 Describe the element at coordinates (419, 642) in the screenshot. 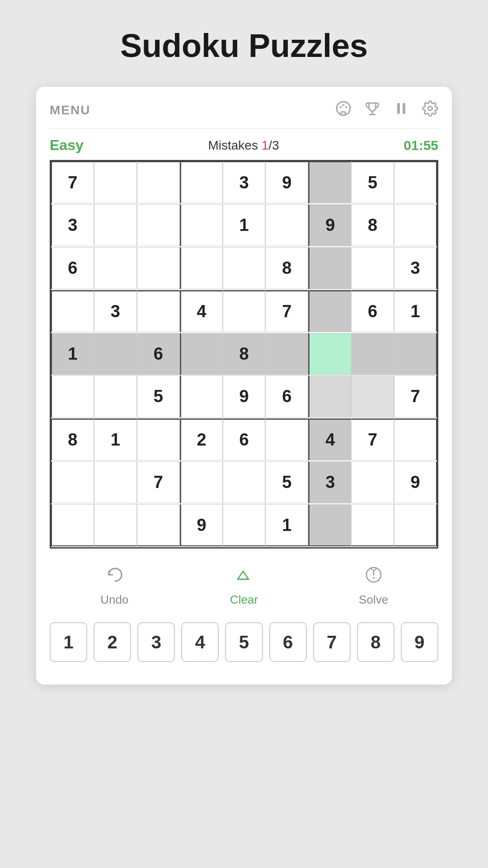

I see `num-btn-9: 9` at that location.